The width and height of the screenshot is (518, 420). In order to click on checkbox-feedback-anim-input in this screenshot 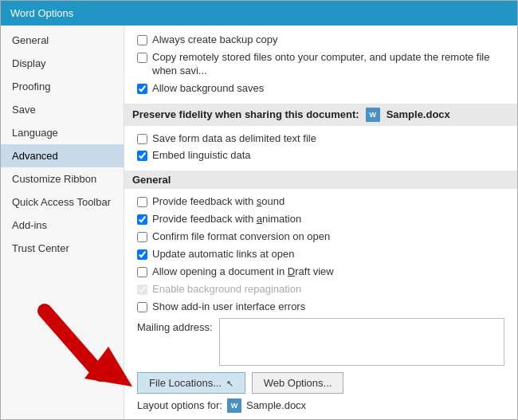, I will do `click(142, 220)`.